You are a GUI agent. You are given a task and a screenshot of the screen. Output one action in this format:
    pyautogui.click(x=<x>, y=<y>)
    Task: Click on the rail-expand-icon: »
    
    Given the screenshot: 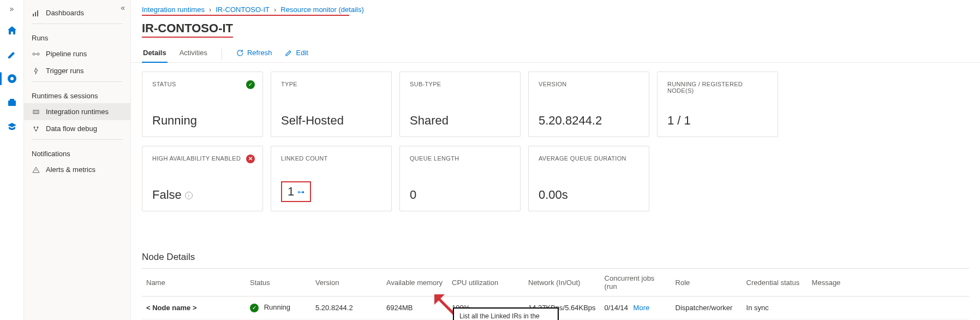 What is the action you would take?
    pyautogui.click(x=12, y=9)
    